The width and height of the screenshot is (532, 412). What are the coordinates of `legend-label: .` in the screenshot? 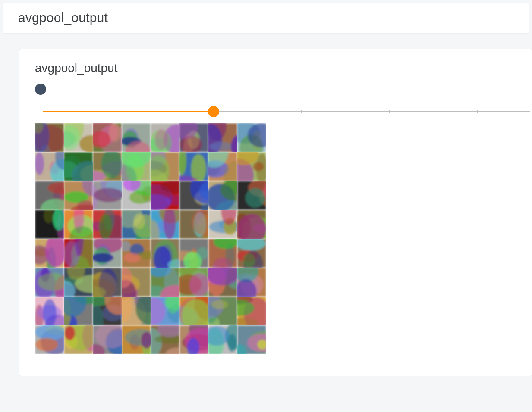 It's located at (51, 89).